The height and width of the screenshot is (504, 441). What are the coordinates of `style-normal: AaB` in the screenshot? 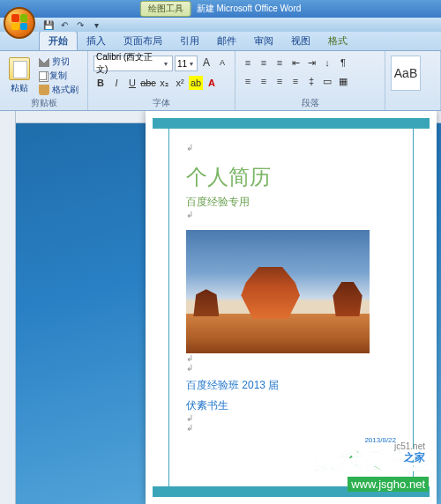 It's located at (406, 73).